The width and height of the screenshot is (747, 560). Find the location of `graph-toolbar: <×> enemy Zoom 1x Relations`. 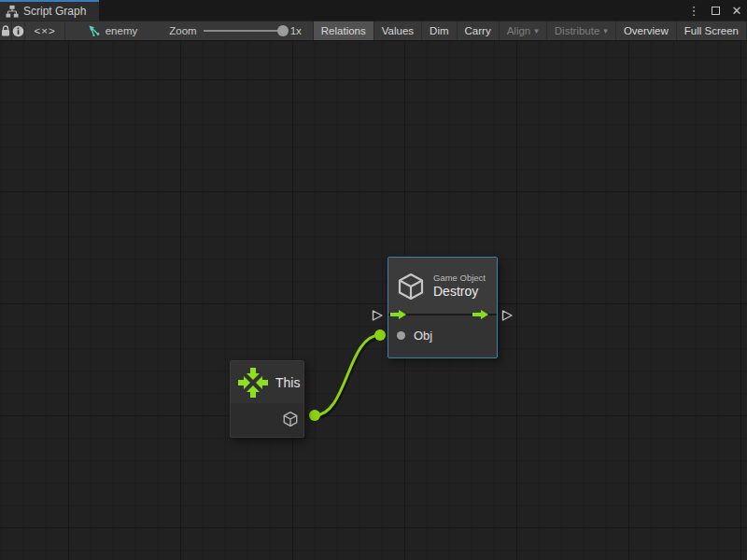

graph-toolbar: <×> enemy Zoom 1x Relations is located at coordinates (374, 31).